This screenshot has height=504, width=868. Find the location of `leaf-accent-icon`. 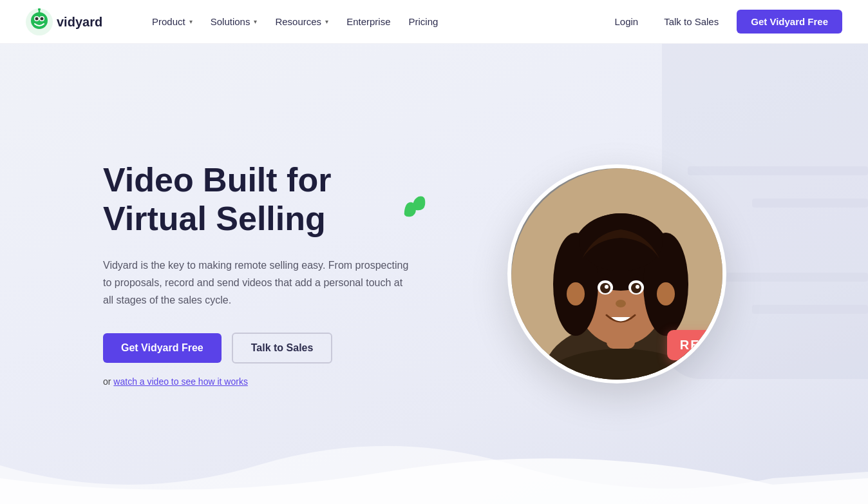

leaf-accent-icon is located at coordinates (415, 206).